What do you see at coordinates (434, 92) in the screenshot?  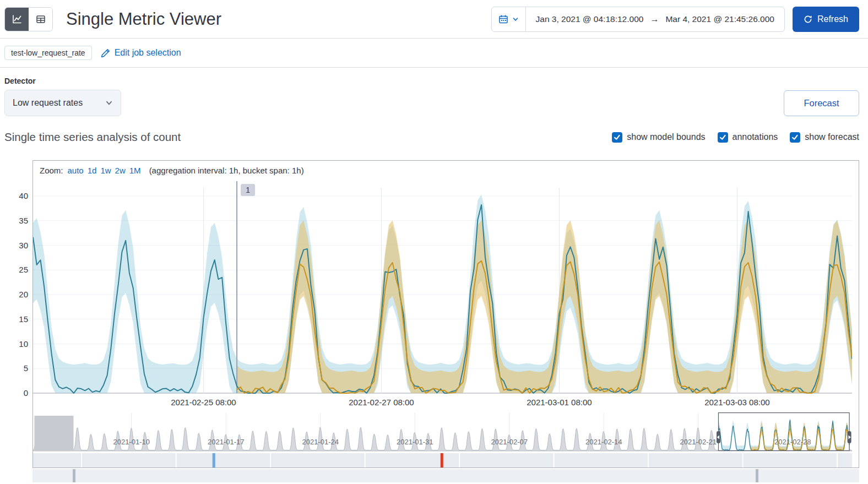 I see `detector-section: Detector Low request rates Forecast` at bounding box center [434, 92].